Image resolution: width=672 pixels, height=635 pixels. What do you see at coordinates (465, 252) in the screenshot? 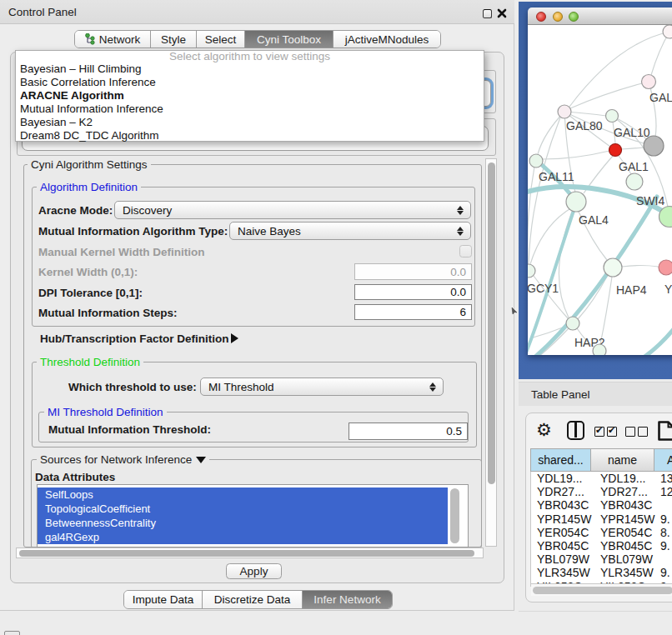
I see `manual-kernel-width-checkbox` at bounding box center [465, 252].